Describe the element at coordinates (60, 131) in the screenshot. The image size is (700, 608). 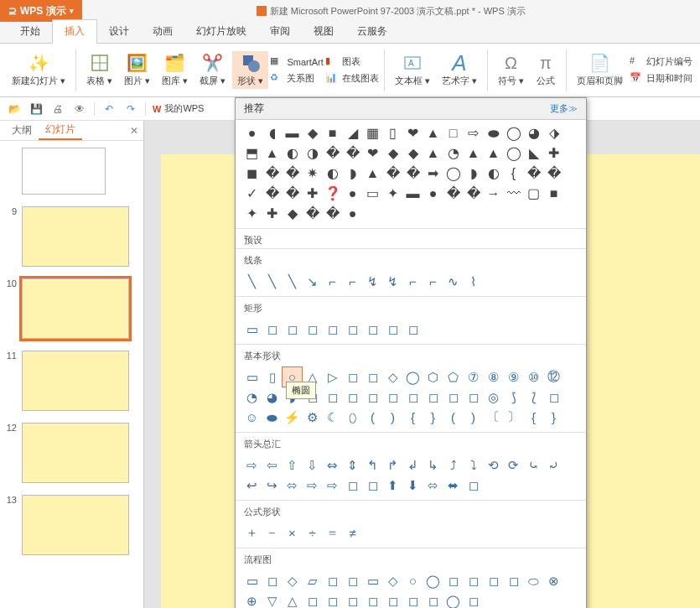
I see `slides-tab: 幻灯片` at that location.